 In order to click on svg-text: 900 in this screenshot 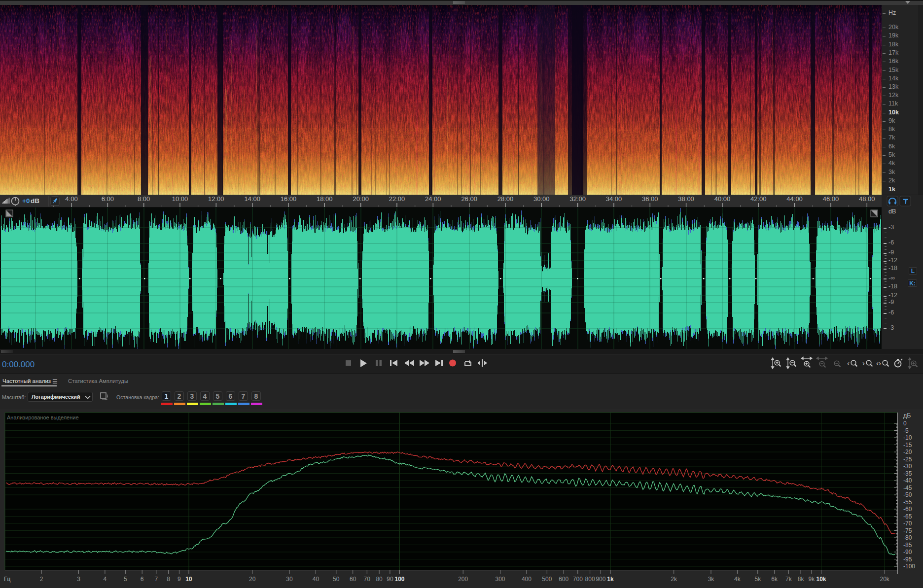, I will do `click(601, 579)`.